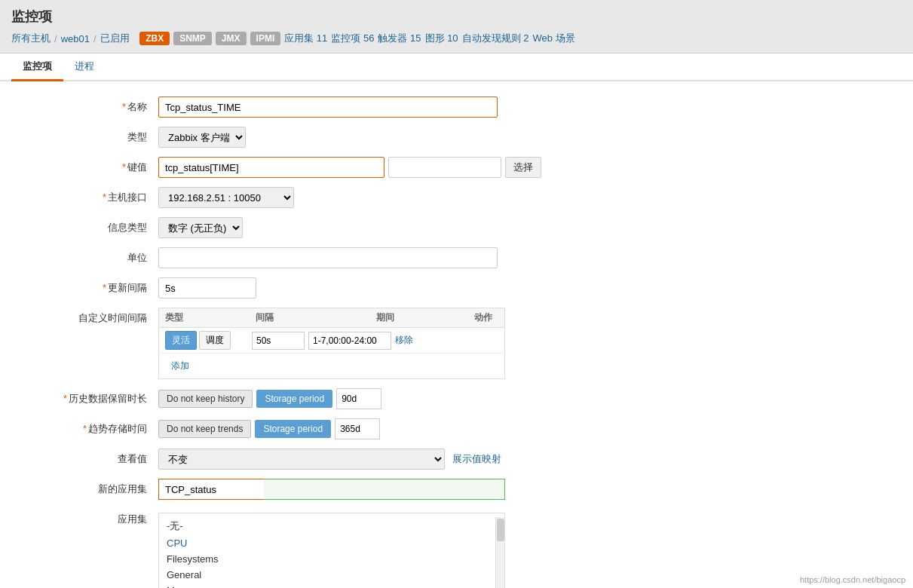  Describe the element at coordinates (269, 429) in the screenshot. I see `trends-controls: Do not keep trends Storage period` at that location.